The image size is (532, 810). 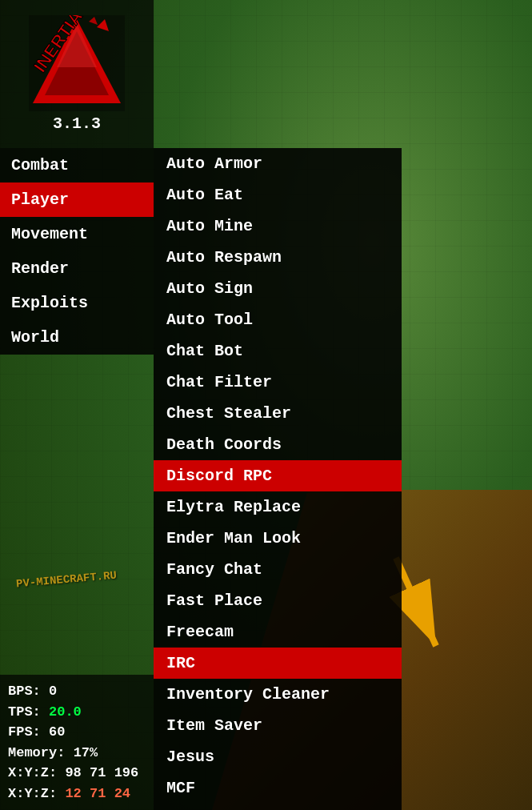 I want to click on stat-tps: TPS: 20.0, so click(x=77, y=712).